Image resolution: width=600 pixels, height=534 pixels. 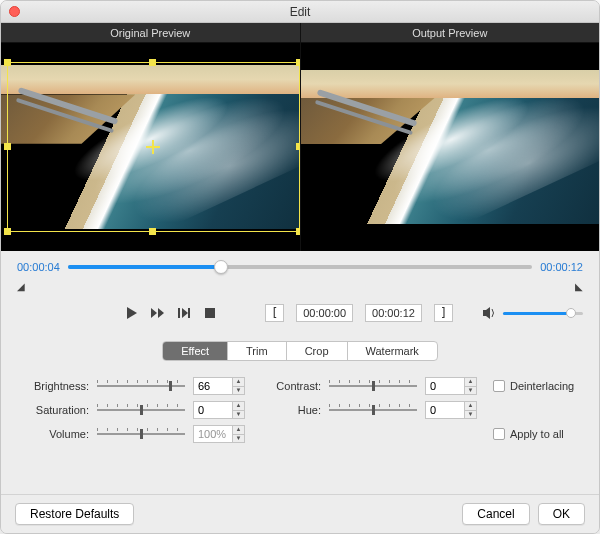 What do you see at coordinates (373, 386) in the screenshot?
I see `contrast-slider` at bounding box center [373, 386].